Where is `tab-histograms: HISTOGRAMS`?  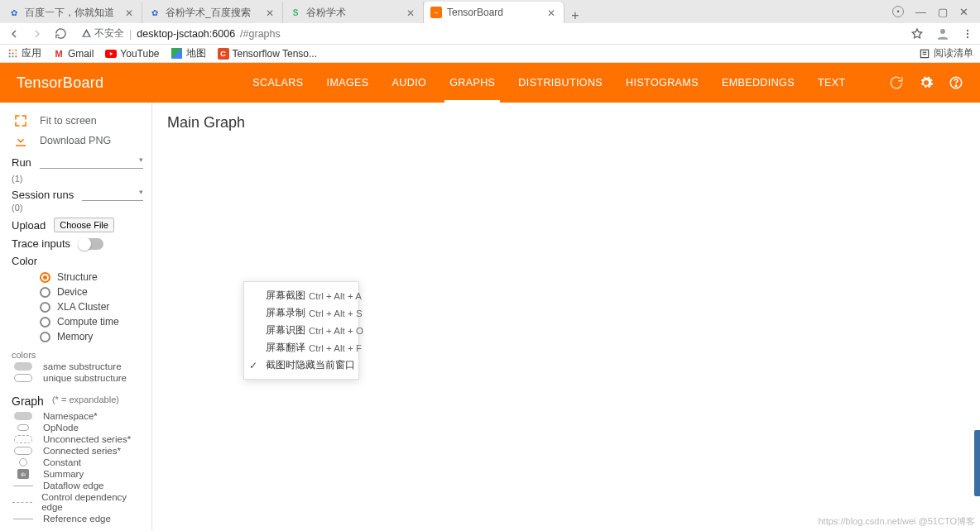
tab-histograms: HISTOGRAMS is located at coordinates (662, 83).